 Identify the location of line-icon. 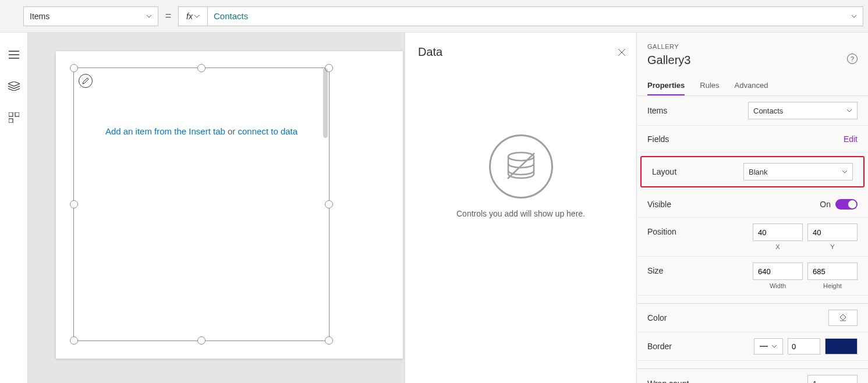
(766, 346).